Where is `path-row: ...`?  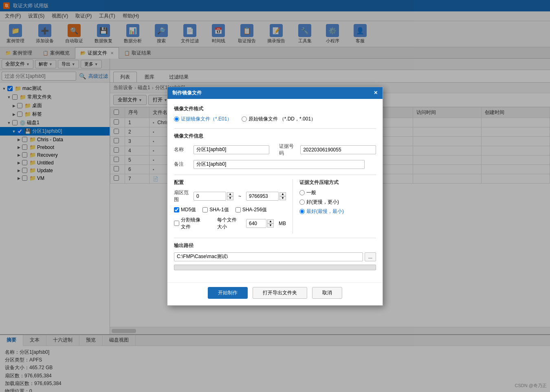
path-row: ... is located at coordinates (275, 257).